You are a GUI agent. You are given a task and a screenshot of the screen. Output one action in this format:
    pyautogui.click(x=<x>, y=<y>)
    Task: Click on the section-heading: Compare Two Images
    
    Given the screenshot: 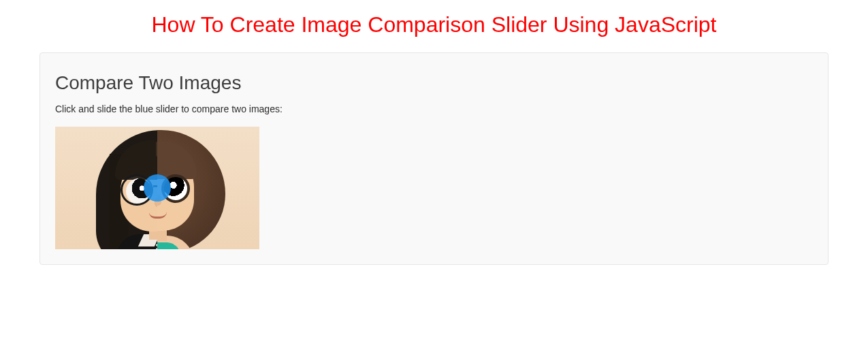 What is the action you would take?
    pyautogui.click(x=434, y=83)
    